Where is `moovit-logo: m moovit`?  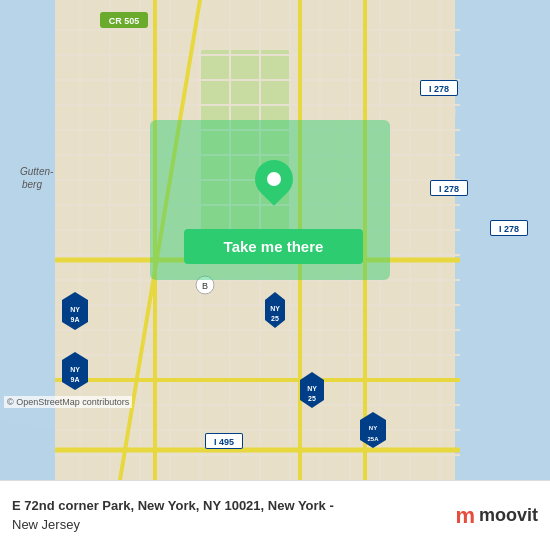 moovit-logo: m moovit is located at coordinates (496, 516).